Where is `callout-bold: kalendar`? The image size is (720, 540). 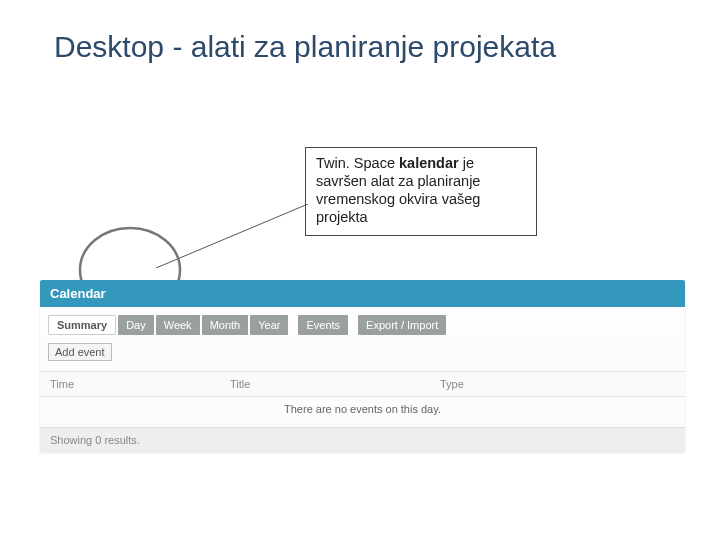
callout-bold: kalendar is located at coordinates (431, 163).